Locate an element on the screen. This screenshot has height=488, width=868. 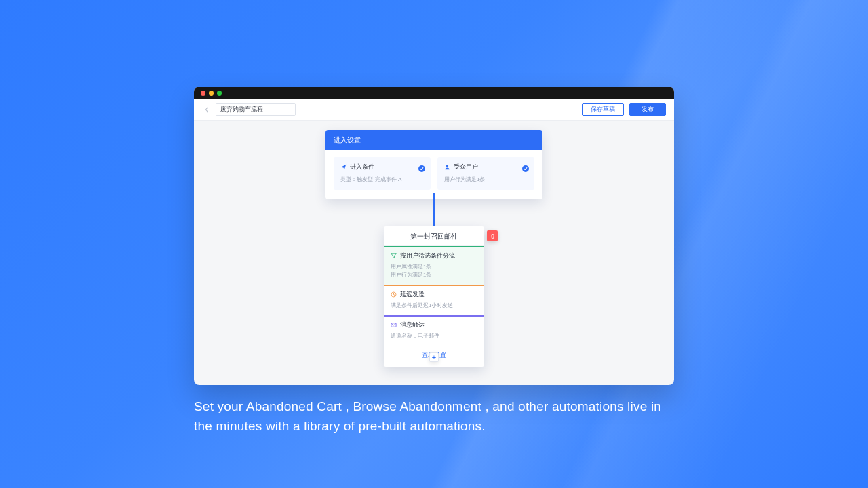
traffic-max-icon is located at coordinates (220, 94).